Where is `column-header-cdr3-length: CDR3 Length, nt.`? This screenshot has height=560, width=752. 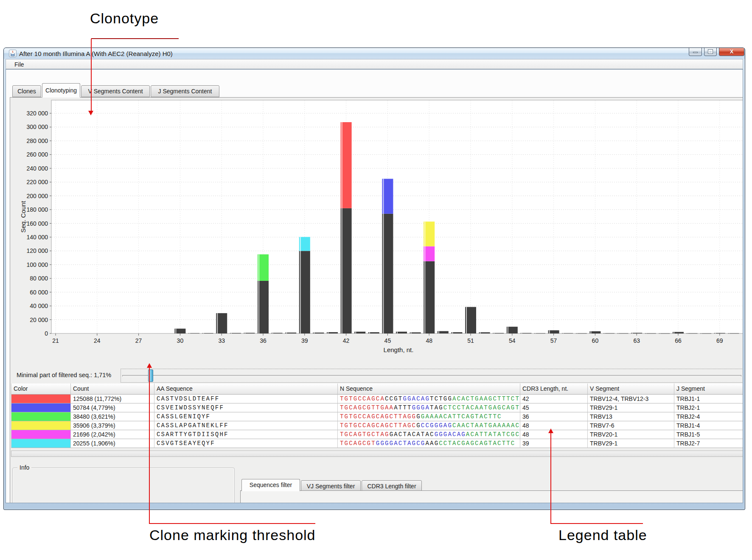 column-header-cdr3-length: CDR3 Length, nt. is located at coordinates (554, 389).